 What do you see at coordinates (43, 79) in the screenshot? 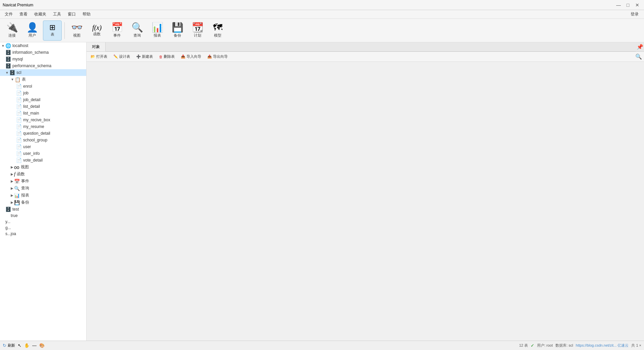
I see `sidebar-item-tables: ▼ 📋 表` at bounding box center [43, 79].